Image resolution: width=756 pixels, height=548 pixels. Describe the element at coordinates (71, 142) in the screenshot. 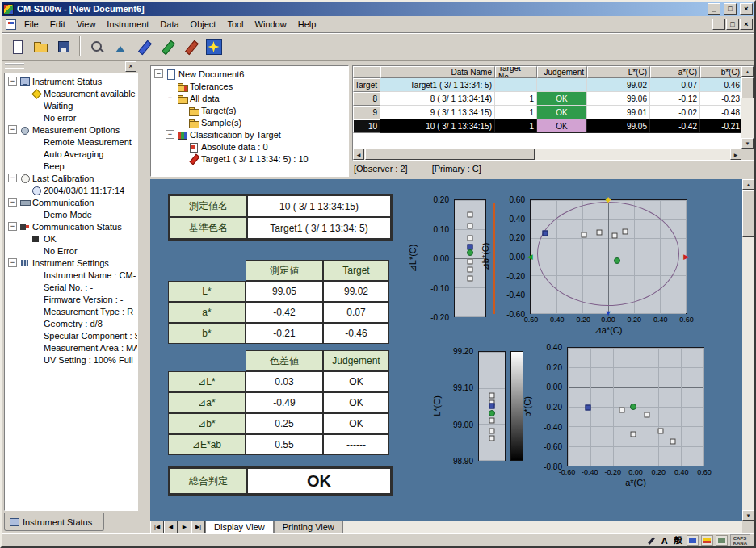

I see `instrument-tree-item: Remote Measurement` at that location.